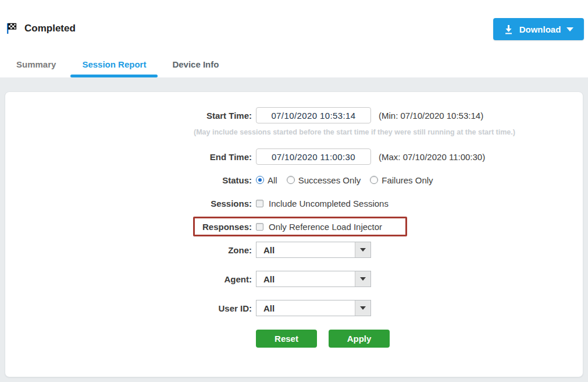 This screenshot has height=382, width=588. Describe the element at coordinates (313, 115) in the screenshot. I see `start-time-input` at that location.